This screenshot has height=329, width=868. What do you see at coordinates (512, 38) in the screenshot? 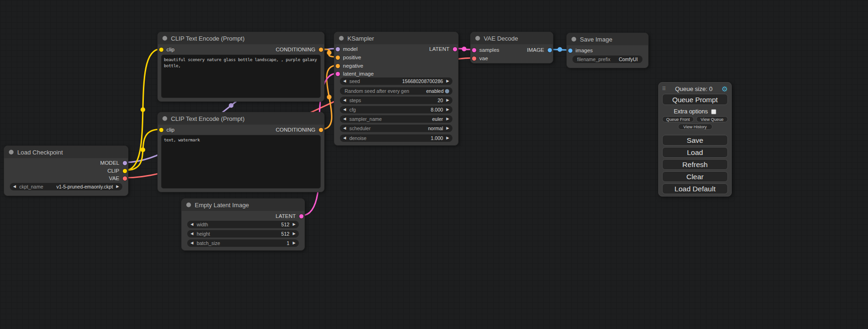
I see `node-title-bar: VAE Decode` at bounding box center [512, 38].